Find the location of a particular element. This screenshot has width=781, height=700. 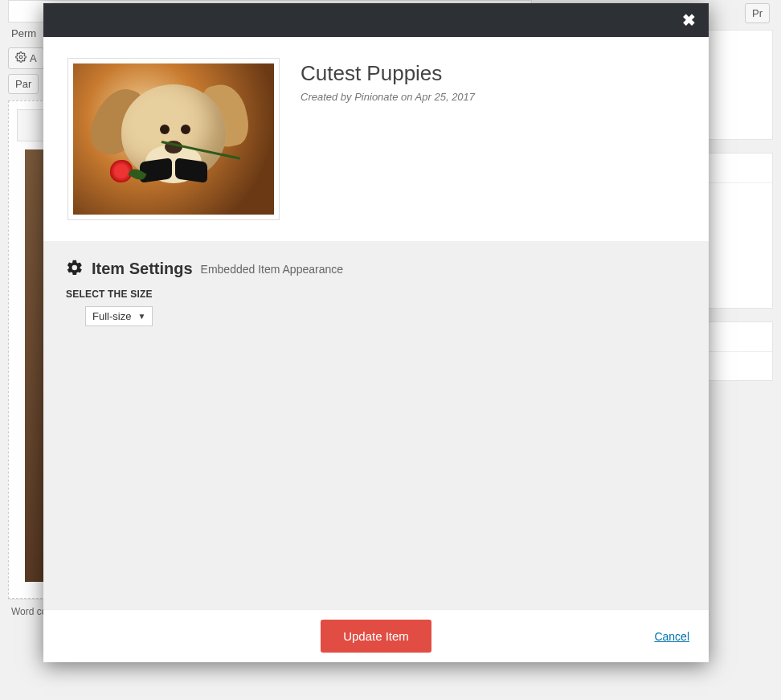

update-item-button: Update Item is located at coordinates (376, 637).